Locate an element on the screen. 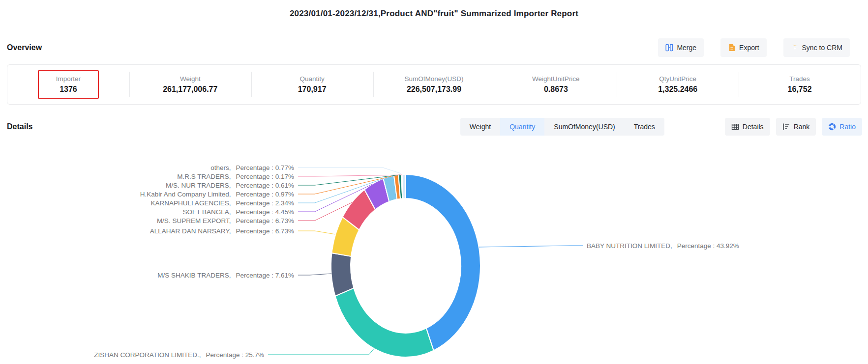 This screenshot has height=364, width=868. details-header-row: Details Weight Quantity SumOfMoney(USD) … is located at coordinates (435, 127).